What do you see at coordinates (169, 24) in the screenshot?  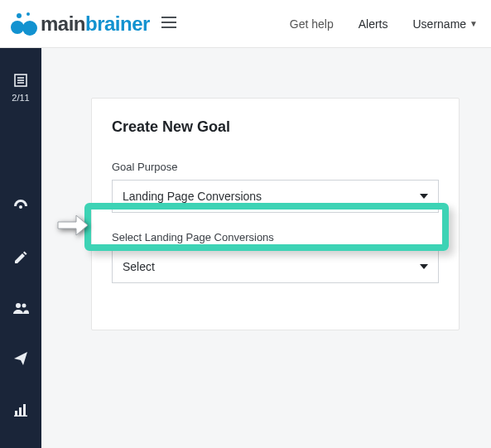 I see `hamburger-icon` at bounding box center [169, 24].